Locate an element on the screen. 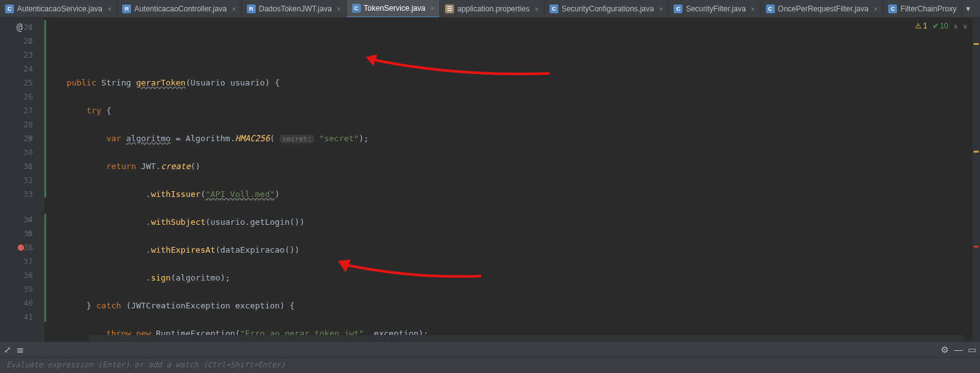 This screenshot has height=373, width=980. collapse-icon: ≣ is located at coordinates (20, 350).